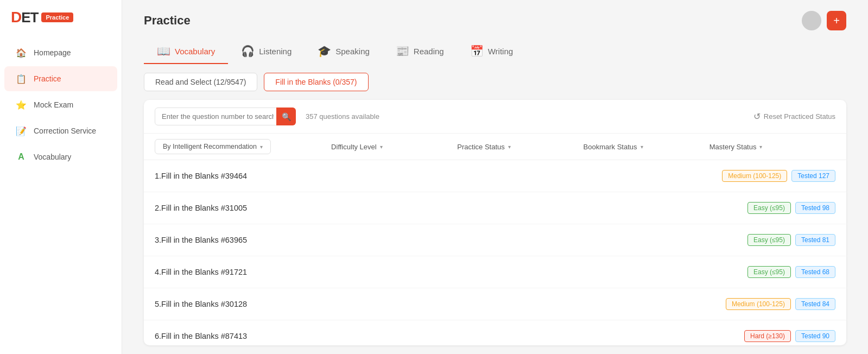 This screenshot has width=868, height=354. What do you see at coordinates (610, 147) in the screenshot?
I see `filter-bookmark-label: Bookmark Status` at bounding box center [610, 147].